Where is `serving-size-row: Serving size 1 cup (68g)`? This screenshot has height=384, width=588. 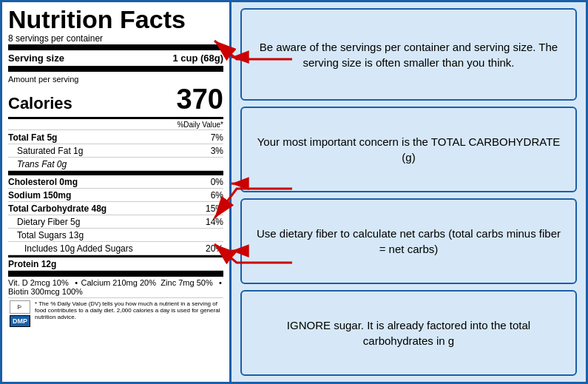 serving-size-row: Serving size 1 cup (68g) is located at coordinates (115, 58).